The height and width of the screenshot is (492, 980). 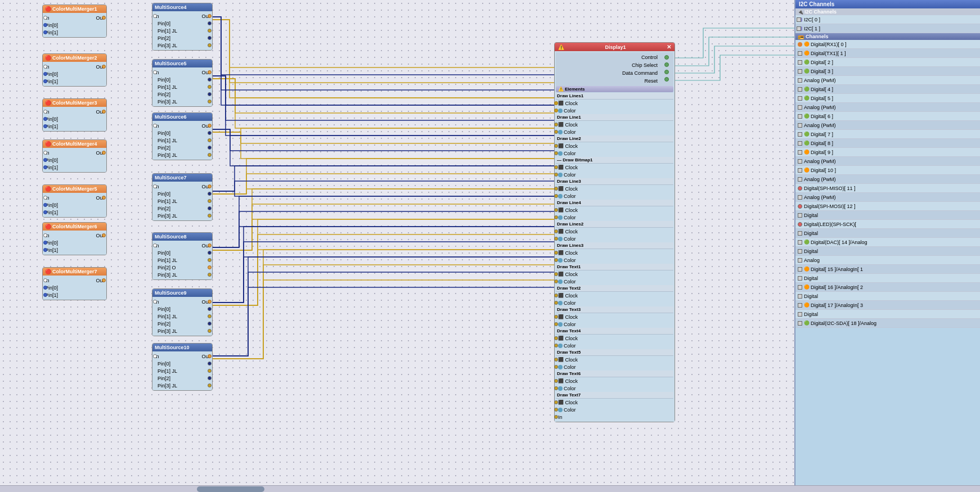 What do you see at coordinates (822, 71) in the screenshot?
I see `digital-3-label: Digital[ 3 ]` at bounding box center [822, 71].